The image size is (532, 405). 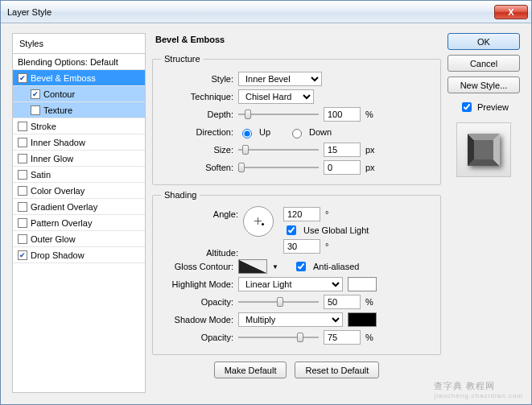 I want to click on style-row-inner-shadow: Inner Shadow, so click(x=79, y=143).